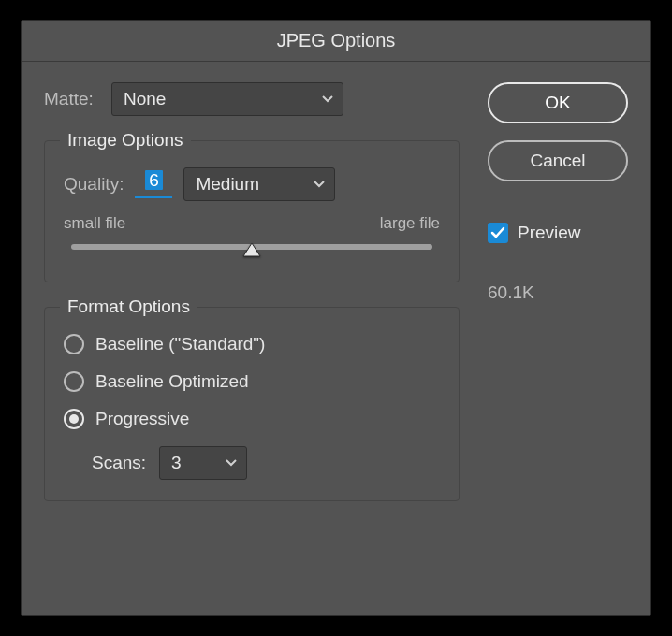 The height and width of the screenshot is (636, 672). I want to click on quality-preset-value: Medium, so click(227, 184).